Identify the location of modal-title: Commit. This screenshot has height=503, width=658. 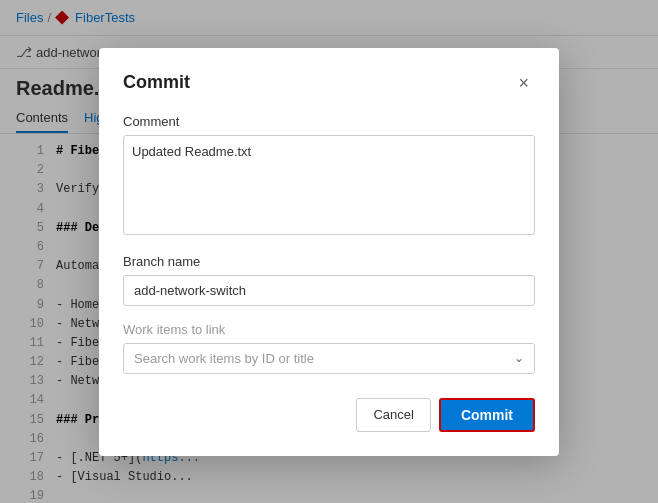
(156, 82).